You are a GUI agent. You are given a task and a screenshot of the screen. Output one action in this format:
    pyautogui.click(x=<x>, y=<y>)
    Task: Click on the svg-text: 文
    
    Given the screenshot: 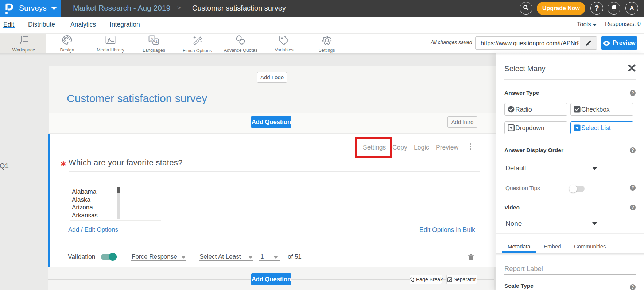 What is the action you would take?
    pyautogui.click(x=152, y=39)
    